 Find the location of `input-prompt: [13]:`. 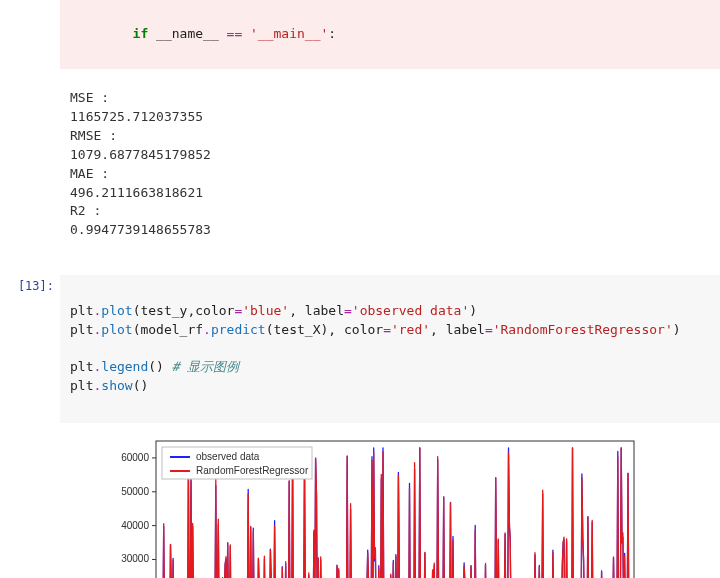

input-prompt: [13]: is located at coordinates (30, 426).